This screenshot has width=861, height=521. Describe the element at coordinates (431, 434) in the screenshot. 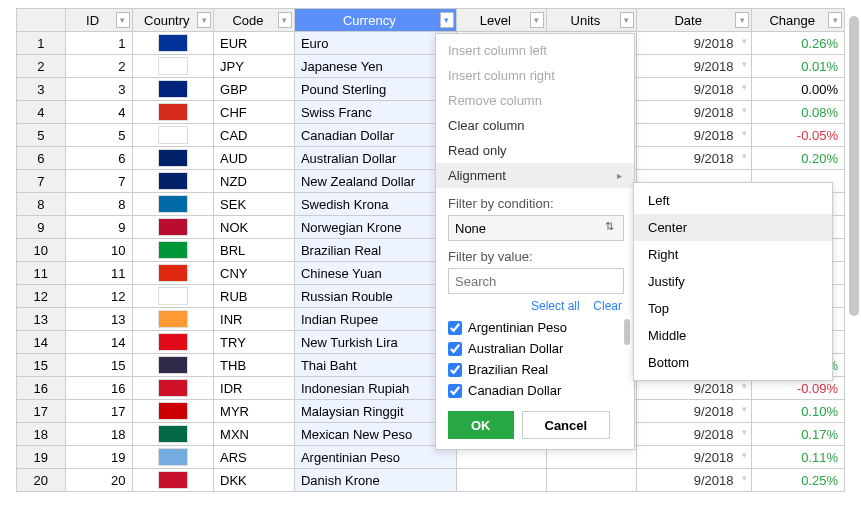

I see `table-row: 1818MXNMexican New Peso9/20180.17%` at that location.